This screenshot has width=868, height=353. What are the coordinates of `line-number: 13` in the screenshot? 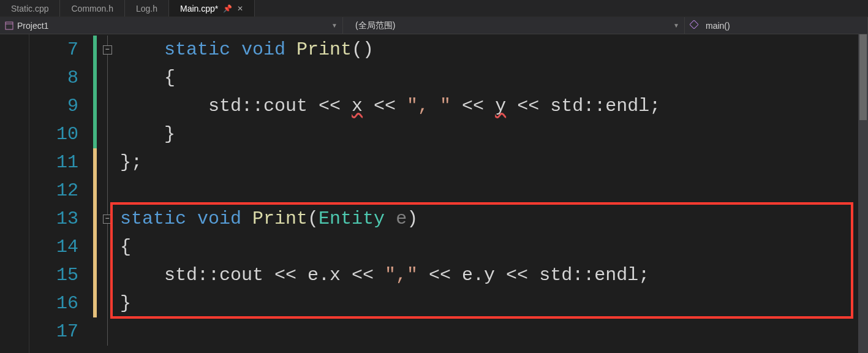 It's located at (61, 219).